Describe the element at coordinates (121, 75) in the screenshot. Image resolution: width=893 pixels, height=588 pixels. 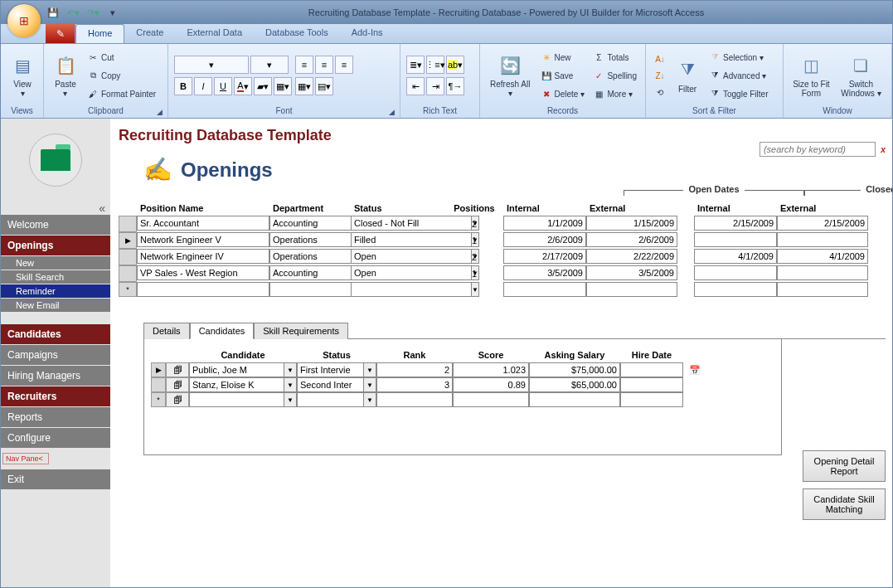
I see `copy-button: ⧉Copy` at that location.